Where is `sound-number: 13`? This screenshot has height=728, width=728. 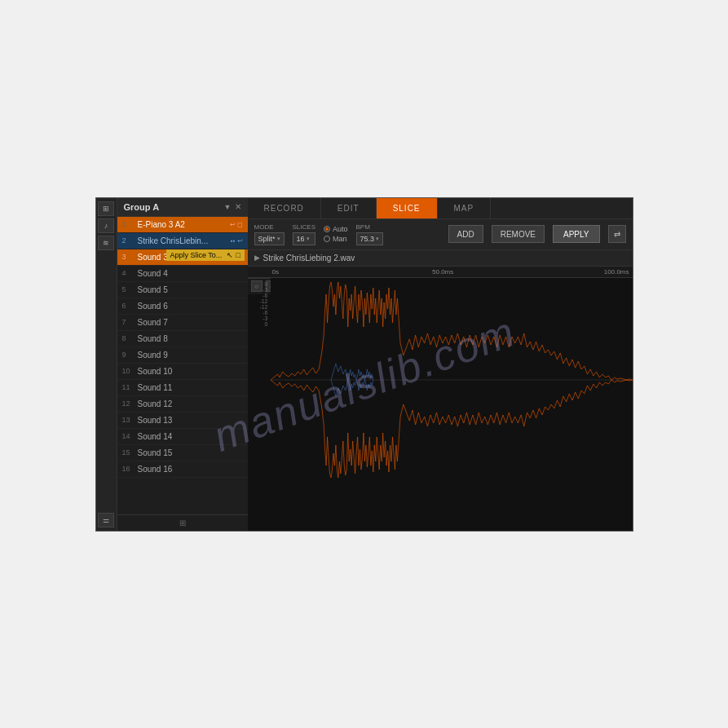
sound-number: 13 is located at coordinates (128, 420).